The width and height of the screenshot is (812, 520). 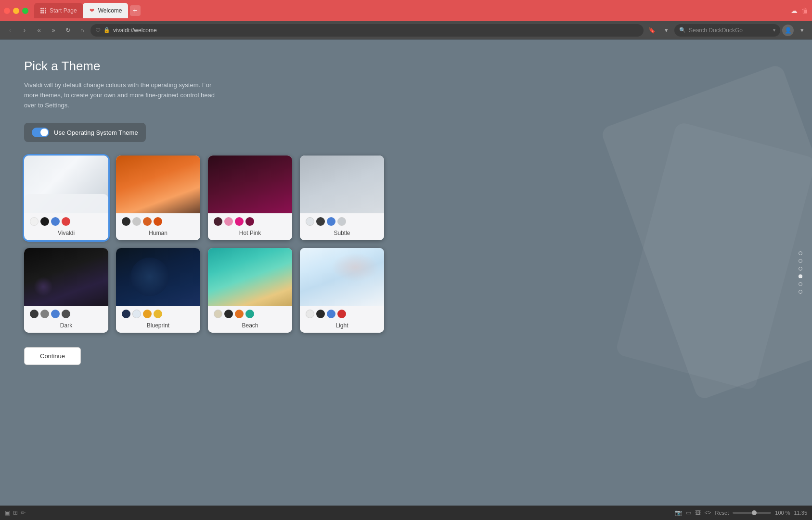 I want to click on nav-right: 👤 ▾, so click(x=795, y=30).